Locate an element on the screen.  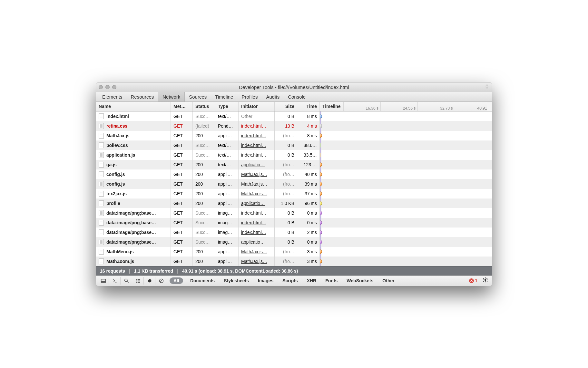
search-icon is located at coordinates (127, 281).